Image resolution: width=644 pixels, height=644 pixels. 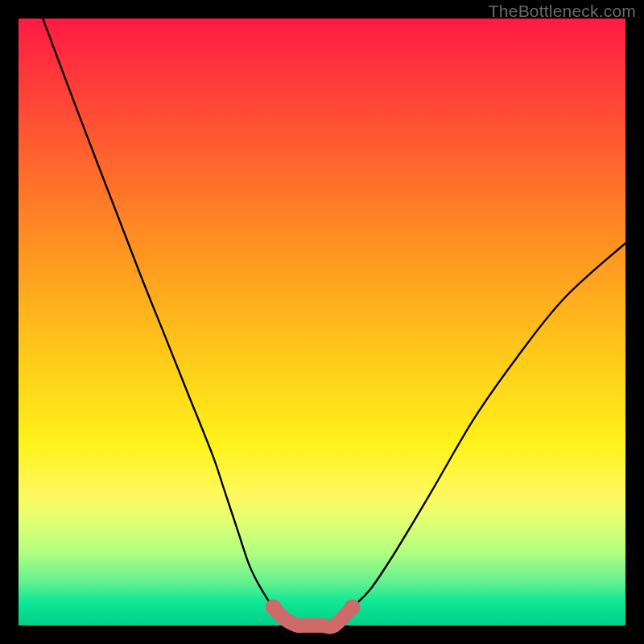 What do you see at coordinates (313, 617) in the screenshot?
I see `trough-highlight-path` at bounding box center [313, 617].